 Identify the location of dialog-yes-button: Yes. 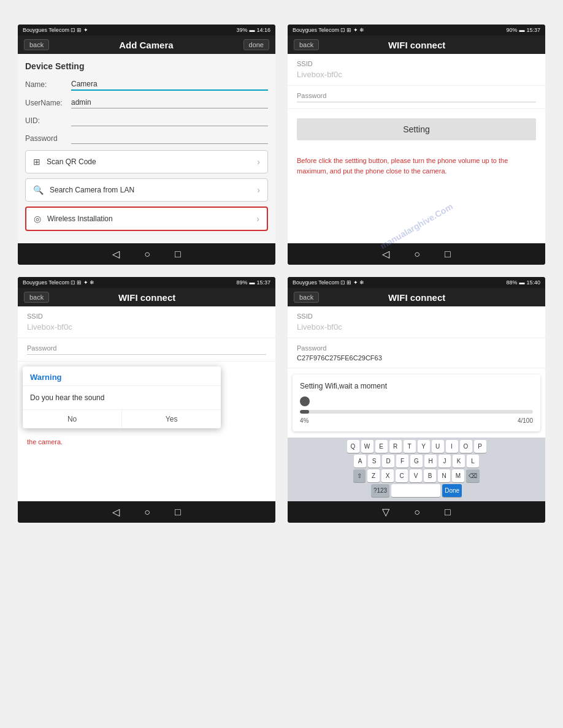
(171, 419).